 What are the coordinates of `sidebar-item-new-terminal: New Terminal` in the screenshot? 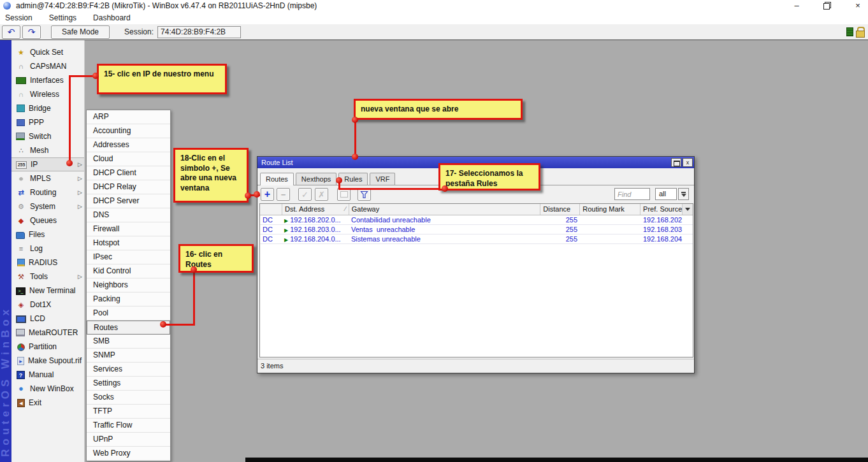 It's located at (48, 291).